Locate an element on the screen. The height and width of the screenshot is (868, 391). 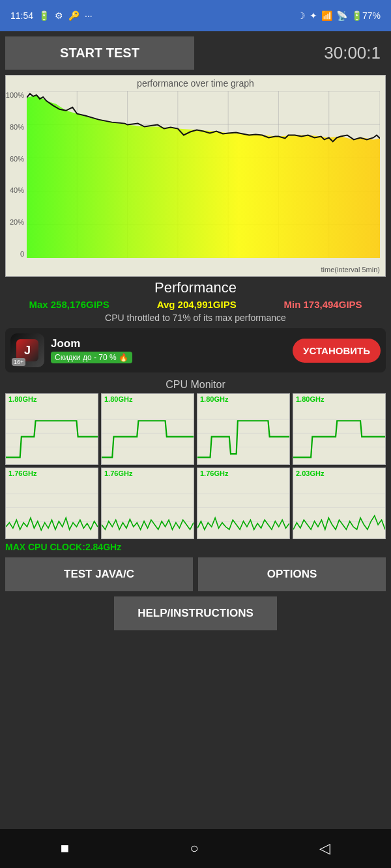
status-bar: 11:54 🔋 ⚙ 🔑 ··· ☽ ✦ 📶 📡 🔋77% is located at coordinates (195, 16).